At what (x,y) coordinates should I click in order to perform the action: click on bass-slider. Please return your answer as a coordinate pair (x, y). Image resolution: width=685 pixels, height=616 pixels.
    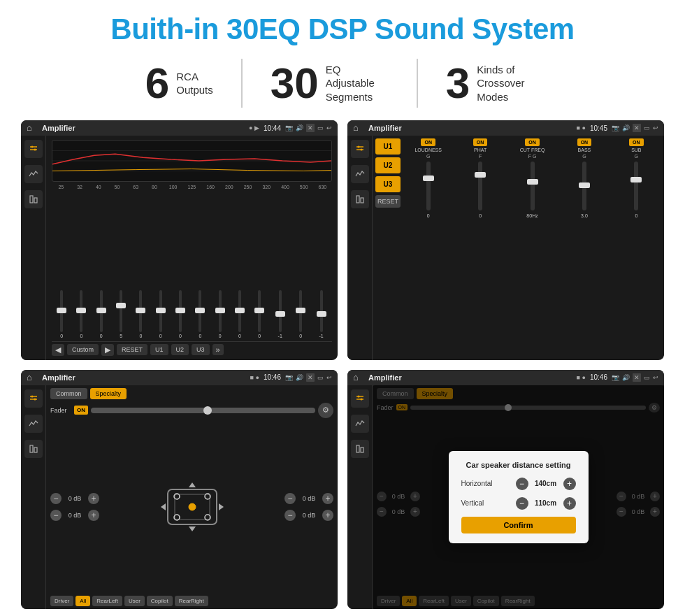
    Looking at the image, I should click on (584, 186).